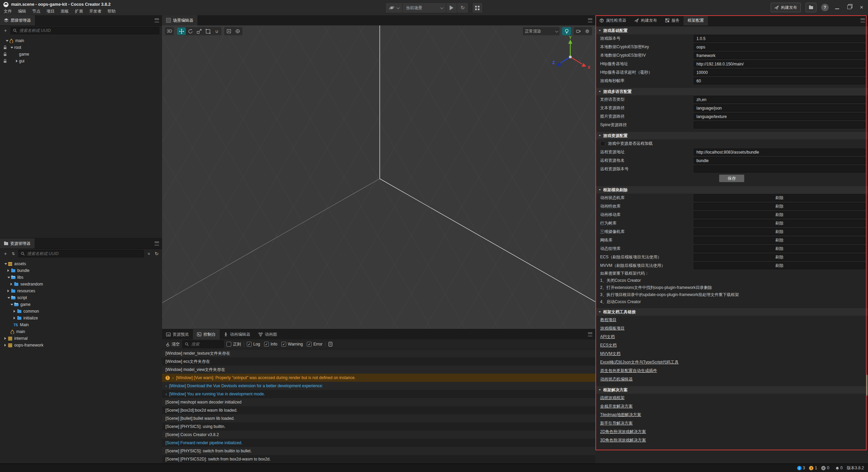  Describe the element at coordinates (81, 61) in the screenshot. I see `hierarchy-item-gui: gui` at that location.